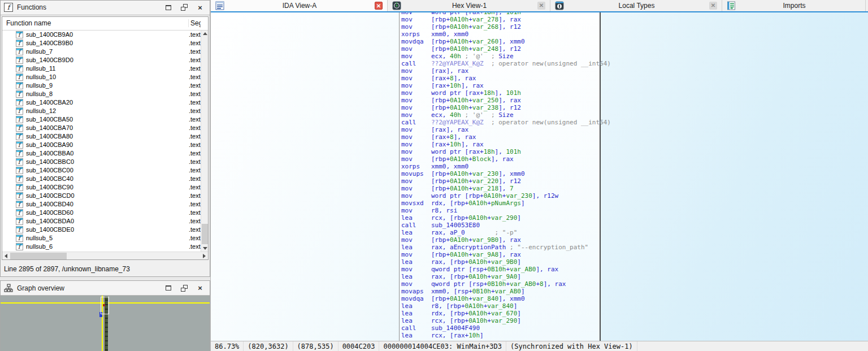 The height and width of the screenshot is (351, 868). Describe the element at coordinates (102, 94) in the screenshot. I see `function-row: nullsub_8.text` at that location.